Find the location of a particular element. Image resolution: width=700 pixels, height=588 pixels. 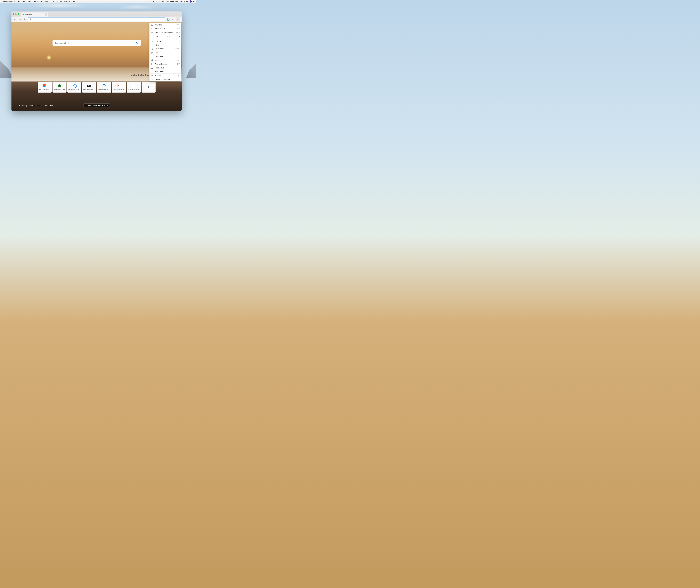

image-caption: b Midnight sun returns to the Arctic Cir… is located at coordinates (36, 105).